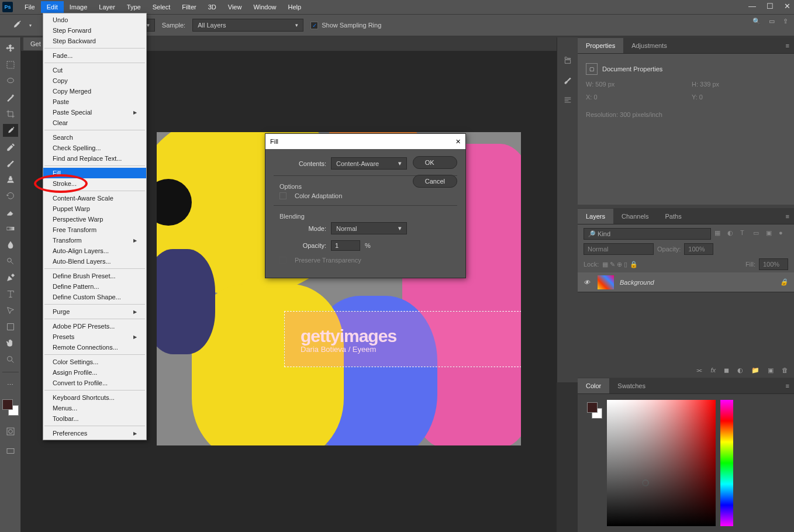  What do you see at coordinates (95, 326) in the screenshot?
I see `menu-item-adobe-pdf-presets: Adobe PDF Presets...` at bounding box center [95, 326].